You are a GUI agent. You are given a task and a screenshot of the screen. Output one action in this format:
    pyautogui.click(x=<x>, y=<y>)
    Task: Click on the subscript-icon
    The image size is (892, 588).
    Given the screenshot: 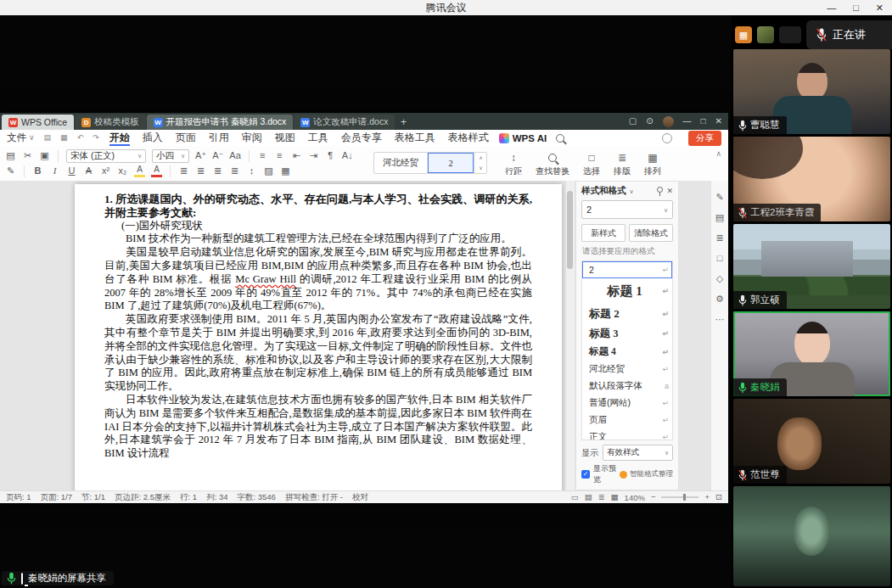 What is the action you would take?
    pyautogui.click(x=122, y=171)
    